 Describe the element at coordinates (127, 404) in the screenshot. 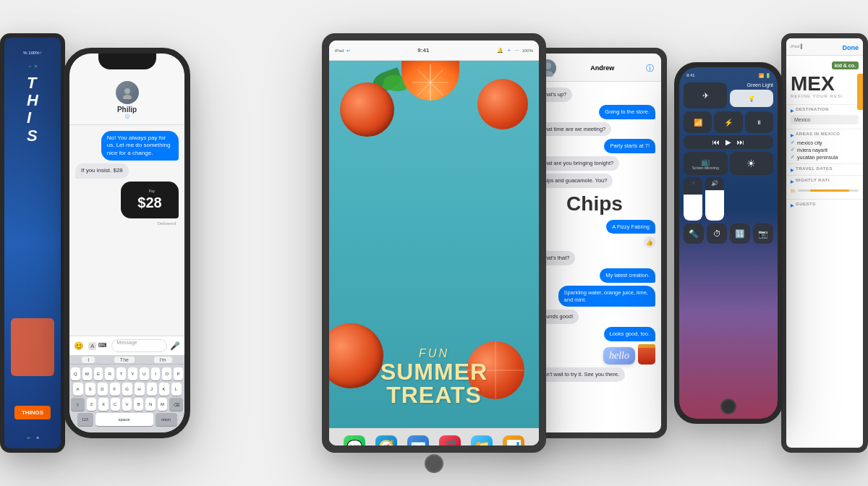

I see `key-v: V` at that location.